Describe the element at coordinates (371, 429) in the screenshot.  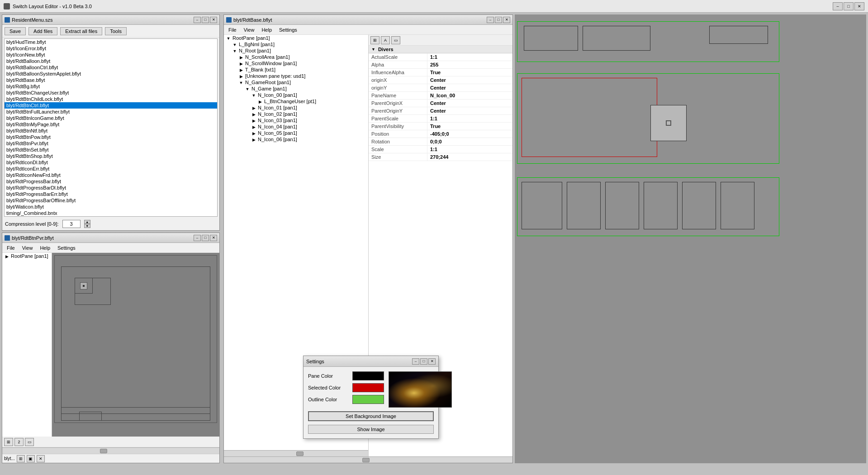
I see `show-image-btn: Show Image` at that location.